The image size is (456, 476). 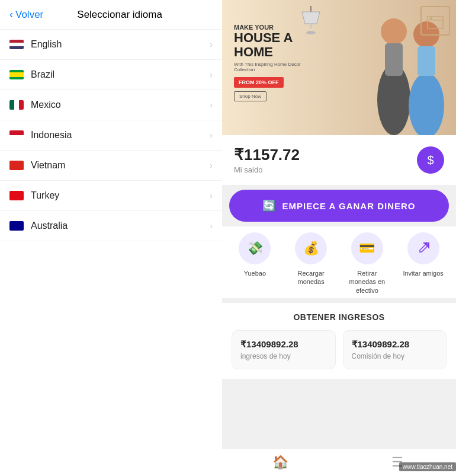 What do you see at coordinates (367, 248) in the screenshot?
I see `retirar-icon-circle: 💳` at bounding box center [367, 248].